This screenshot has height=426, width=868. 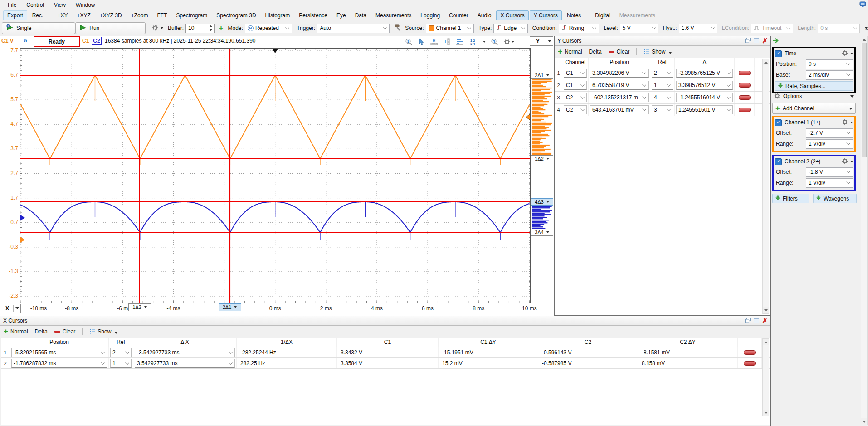 What do you see at coordinates (663, 41) in the screenshot?
I see `y-cursors-titlebar: Y Cursors ✗` at bounding box center [663, 41].